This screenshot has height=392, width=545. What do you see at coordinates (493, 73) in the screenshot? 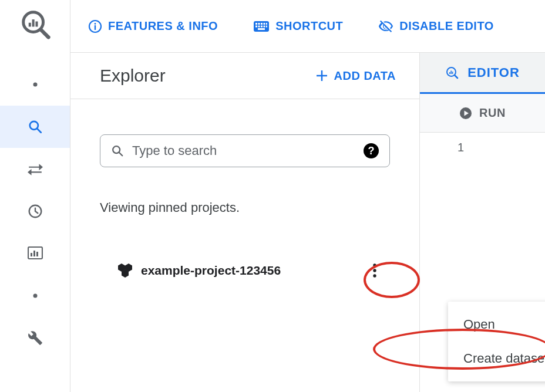
I see `editor-tab-label: EDITOR` at bounding box center [493, 73].